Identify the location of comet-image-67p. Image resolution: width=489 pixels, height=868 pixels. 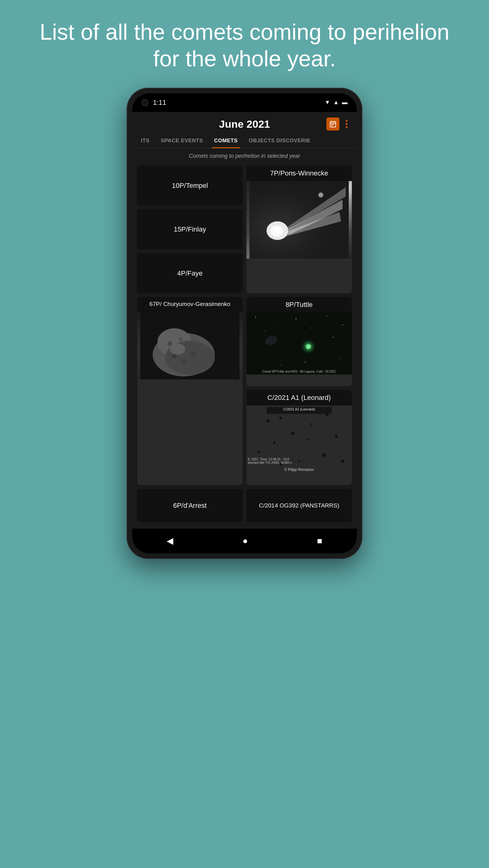
(190, 345).